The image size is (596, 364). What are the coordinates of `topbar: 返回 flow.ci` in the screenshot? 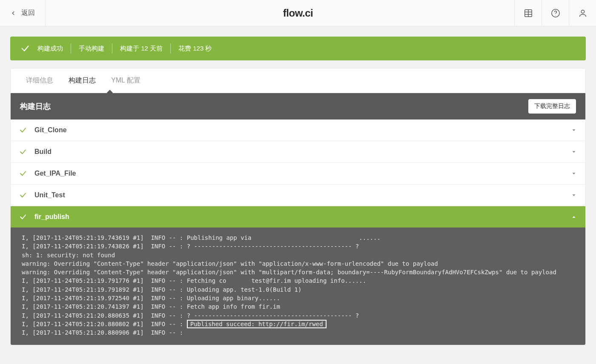 It's located at (298, 13).